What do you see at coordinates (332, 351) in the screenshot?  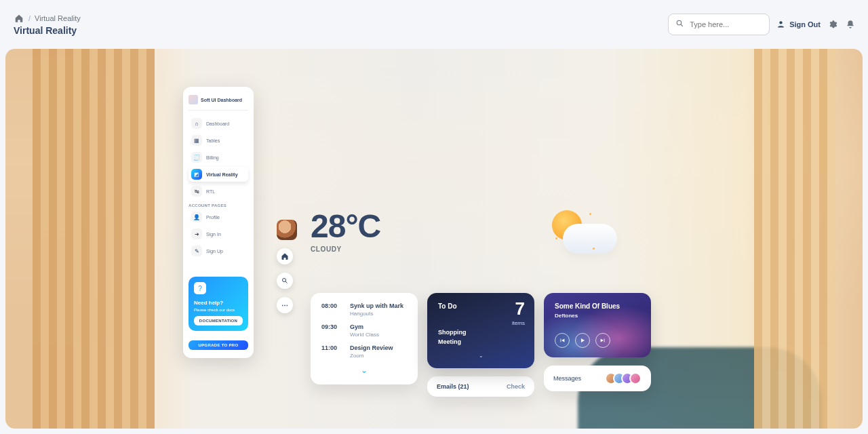 I see `schedule-time: 11:00` at bounding box center [332, 351].